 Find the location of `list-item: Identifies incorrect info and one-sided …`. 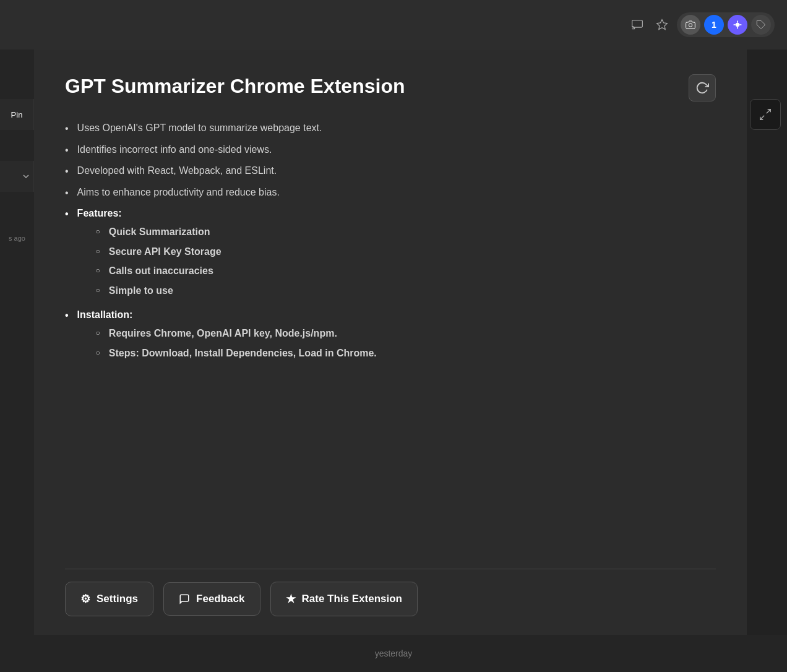

list-item: Identifies incorrect info and one-sided … is located at coordinates (390, 150).